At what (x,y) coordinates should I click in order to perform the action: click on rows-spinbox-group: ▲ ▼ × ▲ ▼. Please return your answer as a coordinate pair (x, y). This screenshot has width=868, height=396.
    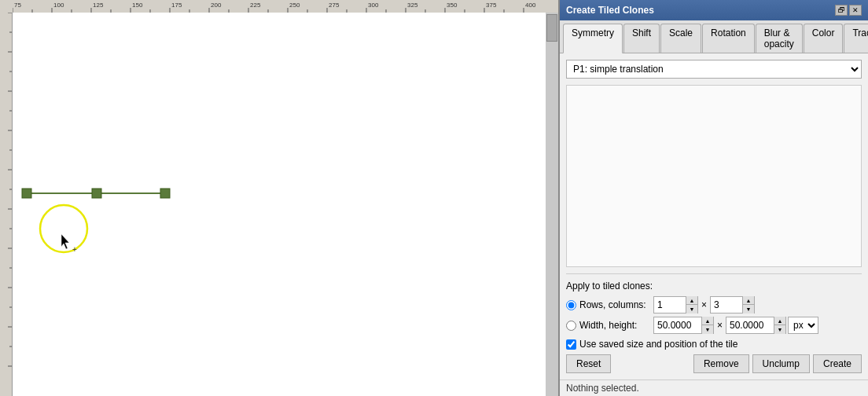
    Looking at the image, I should click on (704, 305).